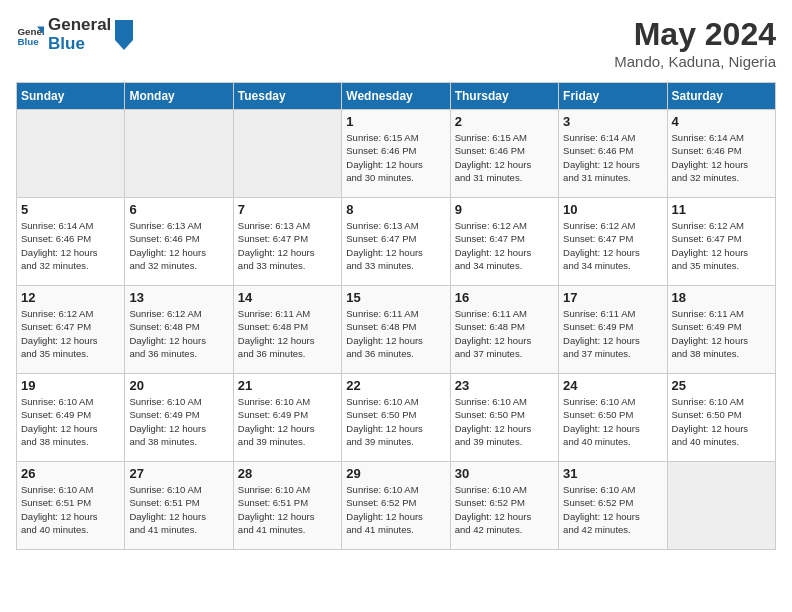  I want to click on day-cell: 2Sunrise: 6:15 AM Sunset: 6:46 PM Daylig…, so click(504, 154).